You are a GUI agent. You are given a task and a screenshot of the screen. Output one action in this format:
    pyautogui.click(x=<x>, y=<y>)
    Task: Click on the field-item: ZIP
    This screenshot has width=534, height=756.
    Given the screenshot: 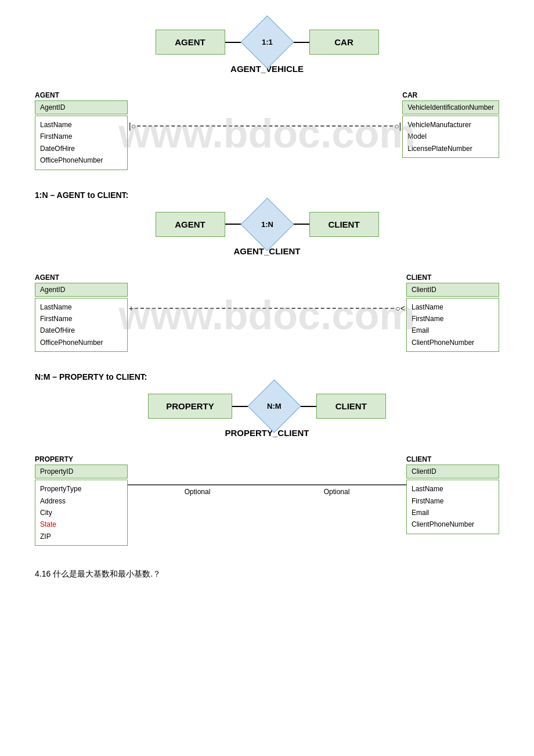 What is the action you would take?
    pyautogui.click(x=81, y=537)
    